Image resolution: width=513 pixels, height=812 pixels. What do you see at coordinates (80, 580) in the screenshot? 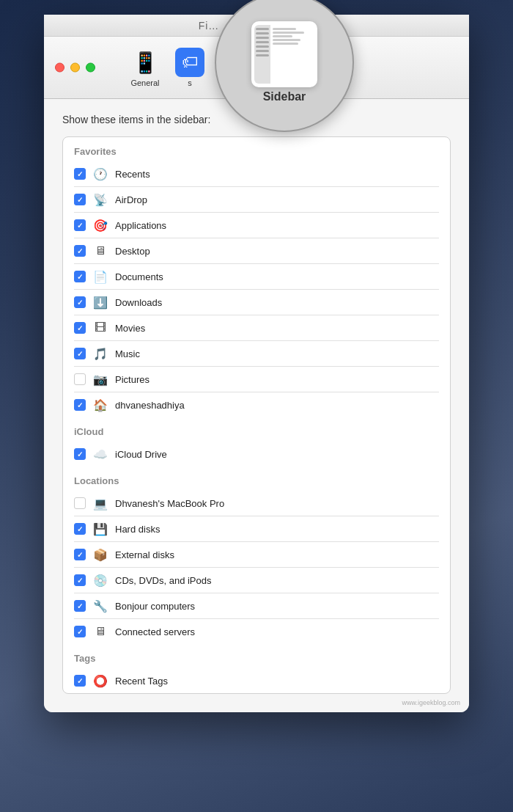
I see `cds-dvds-checkbox` at bounding box center [80, 580].